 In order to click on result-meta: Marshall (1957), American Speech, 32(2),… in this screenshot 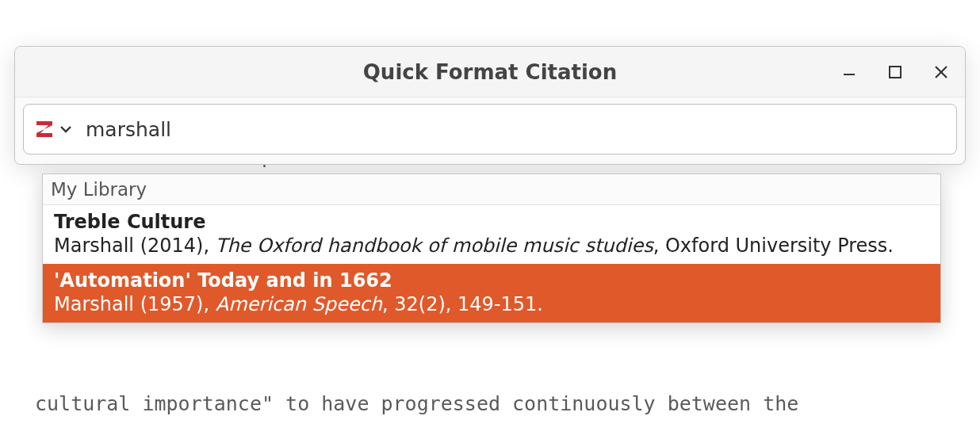, I will do `click(492, 304)`.